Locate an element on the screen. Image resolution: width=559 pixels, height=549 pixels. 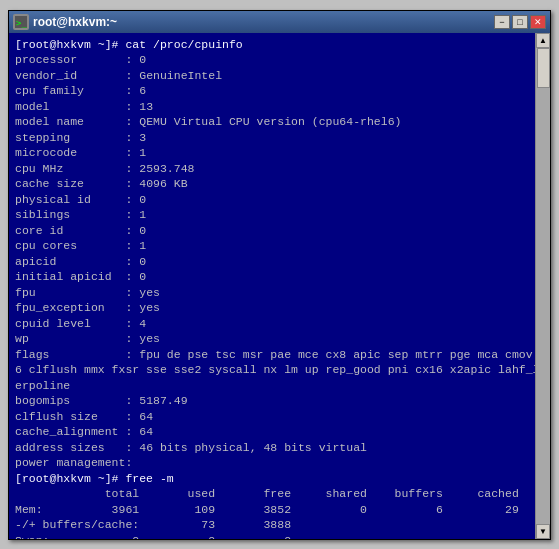
terminal-line: physical id : 0 is located at coordinates (272, 200).